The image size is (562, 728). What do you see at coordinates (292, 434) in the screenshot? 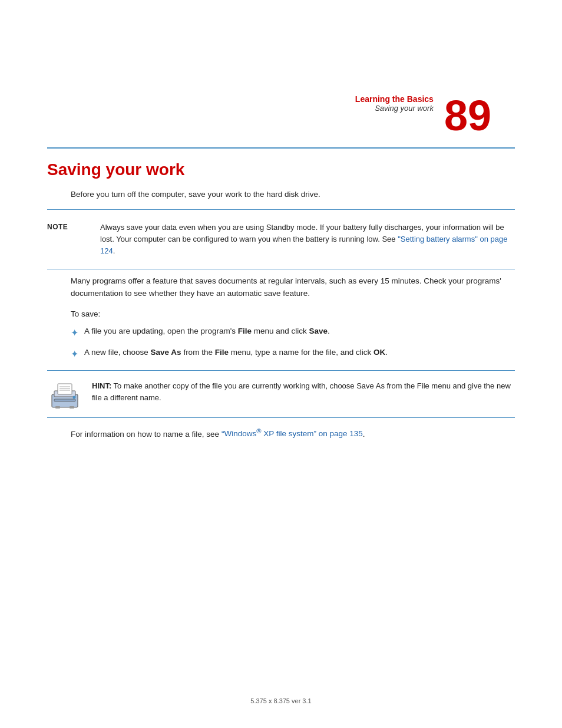
I see `bottom-link: “Windows® XP file system” on page 135` at bounding box center [292, 434].